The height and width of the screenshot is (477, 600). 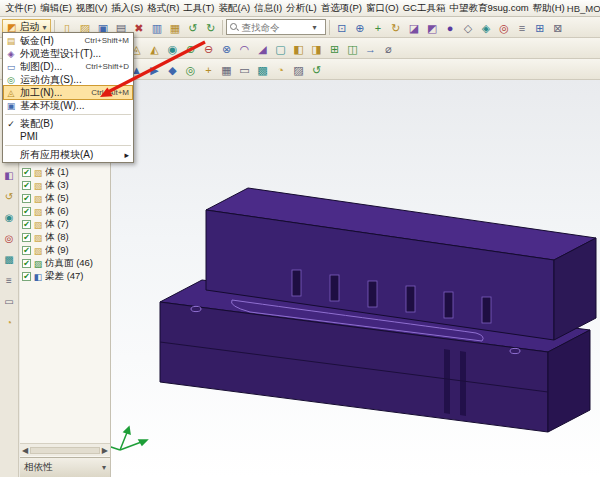 I want to click on hole-icon: ◉, so click(x=172, y=48).